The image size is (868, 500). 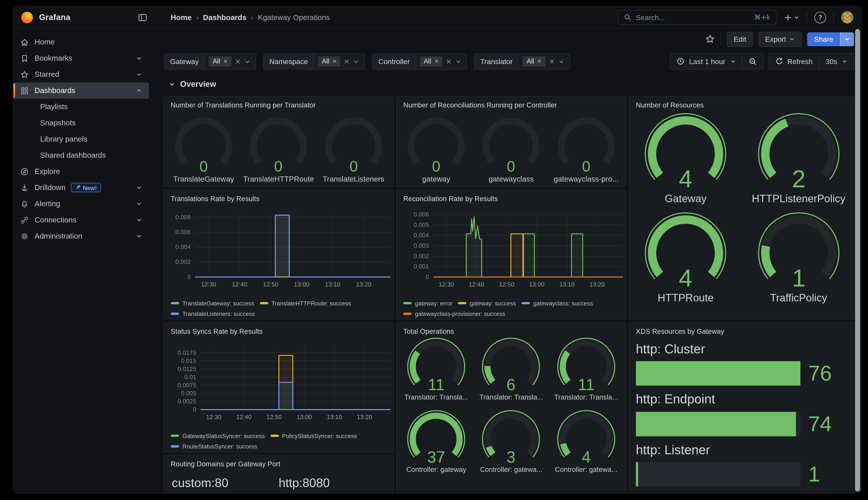 What do you see at coordinates (740, 39) in the screenshot?
I see `edit-button: Edit` at bounding box center [740, 39].